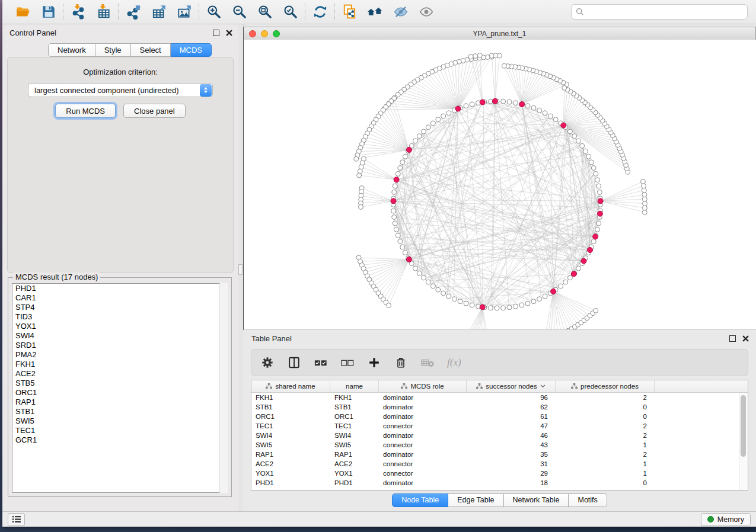 This screenshot has width=756, height=532. I want to click on mcds-result-item: TID3, so click(120, 317).